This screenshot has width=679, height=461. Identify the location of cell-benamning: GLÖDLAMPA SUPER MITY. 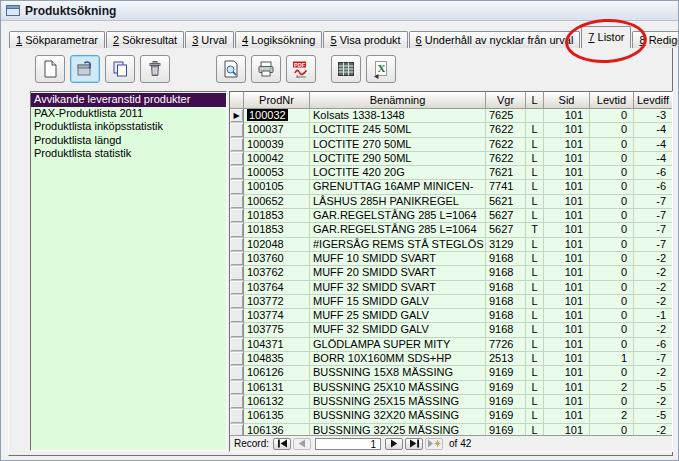
(398, 345).